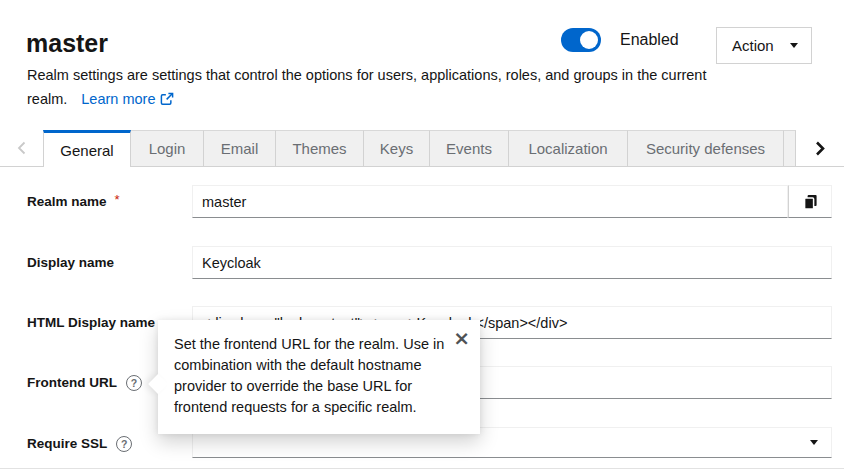 This screenshot has height=472, width=844. What do you see at coordinates (80, 444) in the screenshot?
I see `require-ssl-label: Require SSL ?` at bounding box center [80, 444].